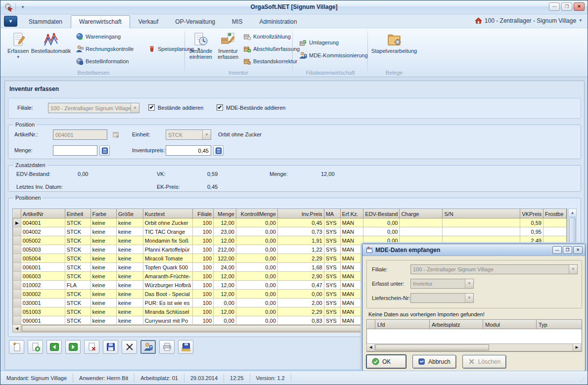 The width and height of the screenshot is (588, 385). What do you see at coordinates (80, 134) in the screenshot?
I see `artikelnr-field` at bounding box center [80, 134].